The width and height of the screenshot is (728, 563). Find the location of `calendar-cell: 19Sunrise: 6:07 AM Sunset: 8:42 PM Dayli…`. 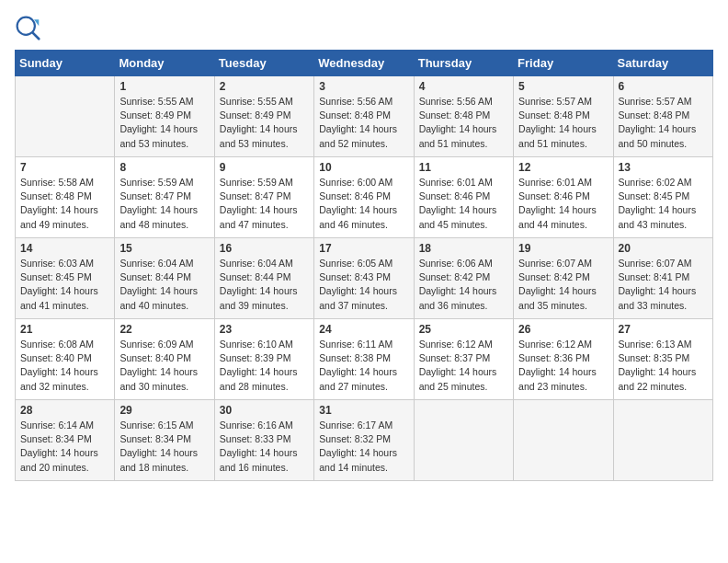

calendar-cell: 19Sunrise: 6:07 AM Sunset: 8:42 PM Dayli… is located at coordinates (563, 279).